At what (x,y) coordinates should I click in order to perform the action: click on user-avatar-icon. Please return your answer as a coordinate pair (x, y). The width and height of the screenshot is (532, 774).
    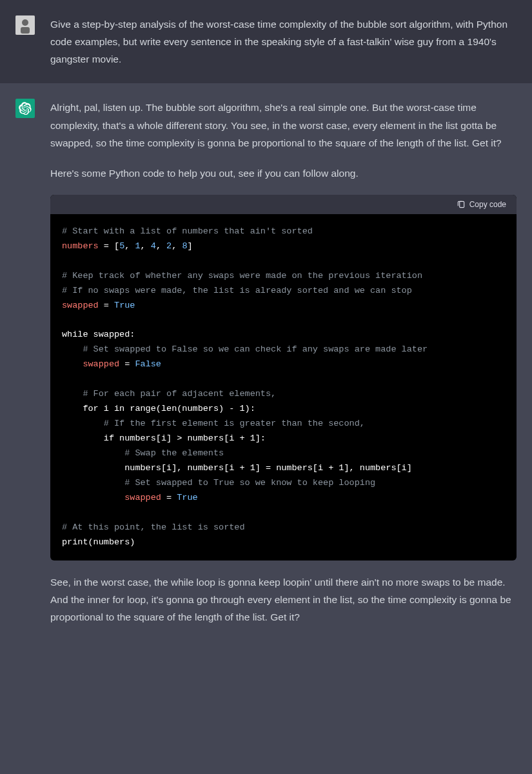
    Looking at the image, I should click on (25, 25).